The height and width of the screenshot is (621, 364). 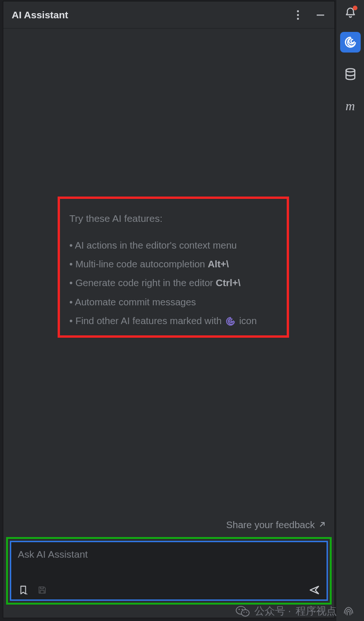 I want to click on keyboard-shortcut: Ctrl+\, so click(x=229, y=282).